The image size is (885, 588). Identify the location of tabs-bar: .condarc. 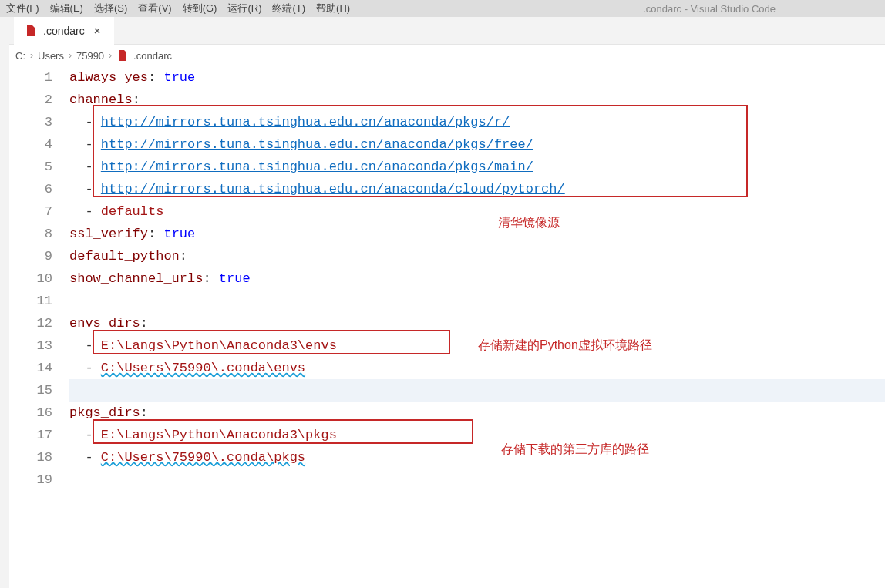
(443, 31).